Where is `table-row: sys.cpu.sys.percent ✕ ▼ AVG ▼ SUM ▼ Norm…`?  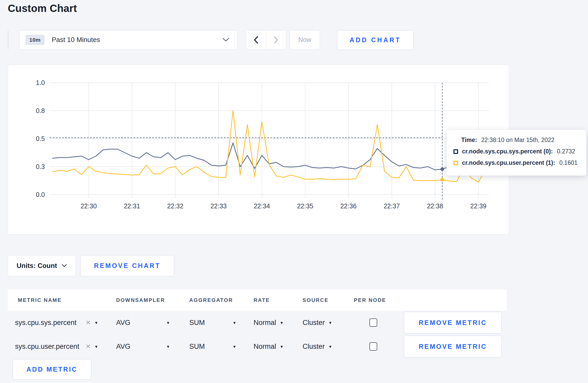
table-row: sys.cpu.sys.percent ✕ ▼ AVG ▼ SUM ▼ Norm… is located at coordinates (294, 323).